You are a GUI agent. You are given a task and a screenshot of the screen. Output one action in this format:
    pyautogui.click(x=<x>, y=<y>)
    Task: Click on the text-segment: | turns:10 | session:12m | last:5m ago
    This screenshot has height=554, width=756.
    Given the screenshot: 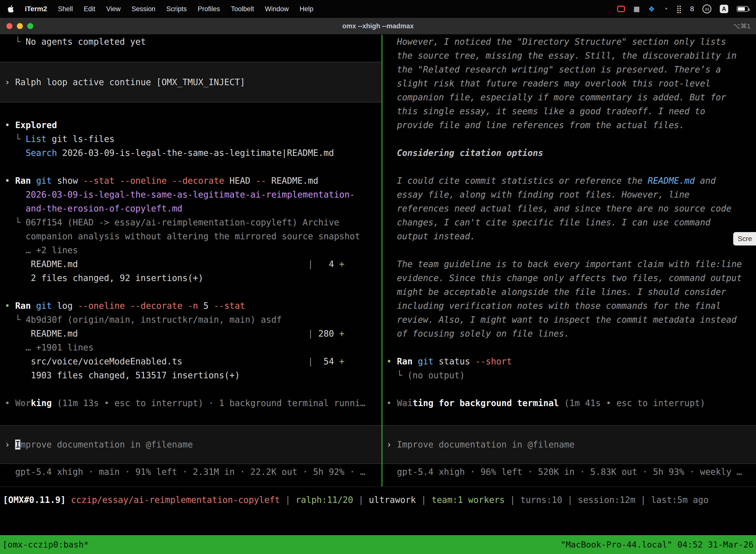 What is the action you would take?
    pyautogui.click(x=607, y=500)
    